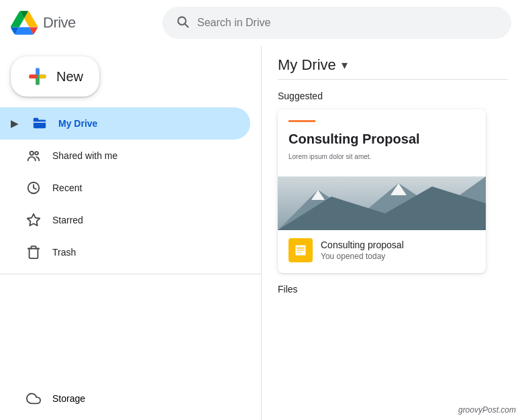 Image resolution: width=524 pixels, height=420 pixels. I want to click on card-thumbnail: Consulting Proposal Lorem ipsum dolor si…, so click(382, 170).